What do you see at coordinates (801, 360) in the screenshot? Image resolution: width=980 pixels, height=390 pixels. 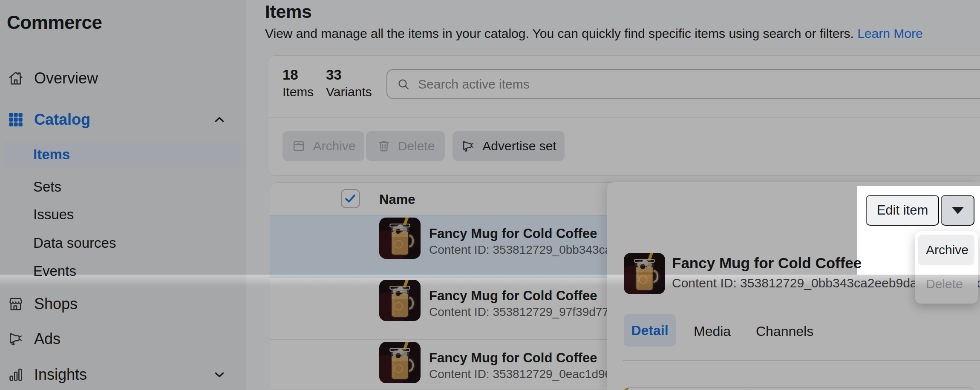 I see `panel-divider` at bounding box center [801, 360].